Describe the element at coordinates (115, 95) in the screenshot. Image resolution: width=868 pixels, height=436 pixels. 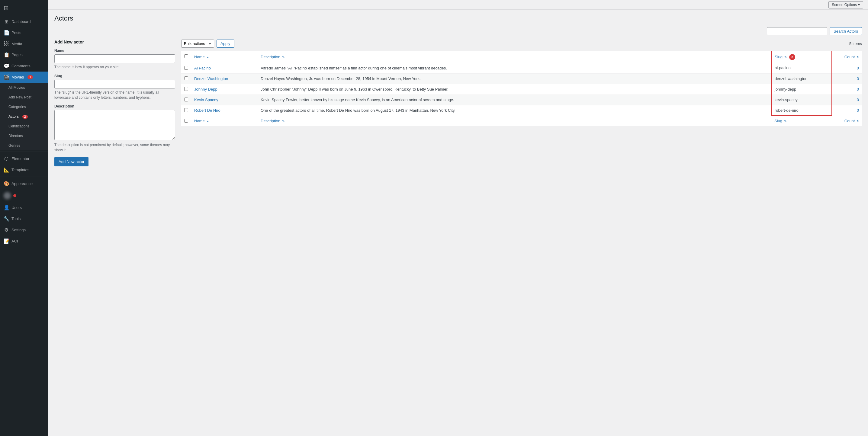
I see `slug-hint: The "slug" is the URL-friendly version o…` at that location.